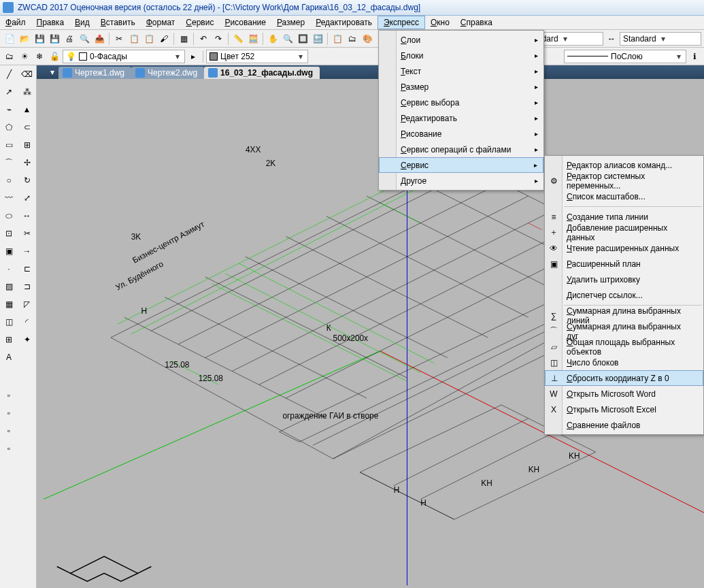  I want to click on open-button: 📂, so click(24, 39).